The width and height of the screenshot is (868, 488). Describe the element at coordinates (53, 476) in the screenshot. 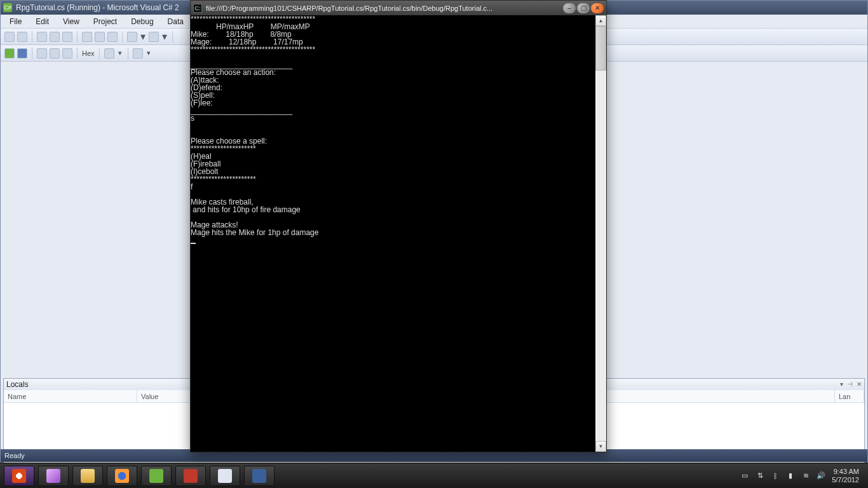

I see `pidgin-icon` at that location.